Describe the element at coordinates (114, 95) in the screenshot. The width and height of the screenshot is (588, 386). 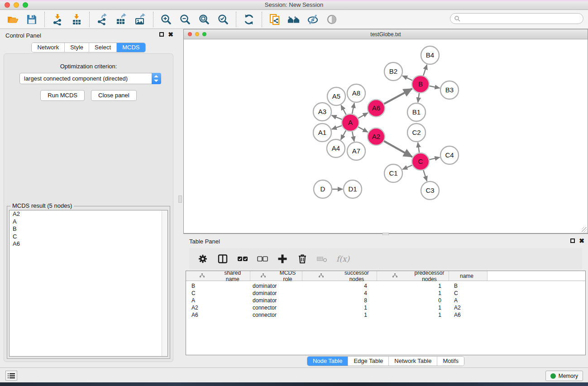
I see `close-panel-button: Close panel` at that location.